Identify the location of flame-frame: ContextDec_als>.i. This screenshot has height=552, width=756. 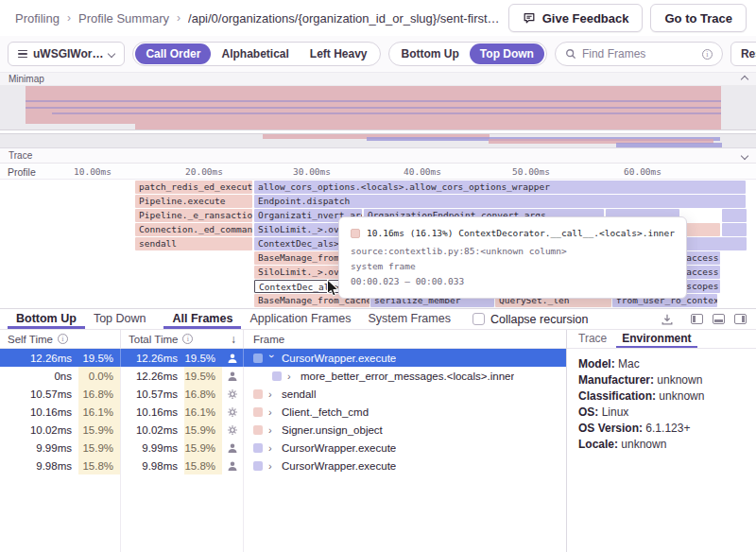
(297, 244).